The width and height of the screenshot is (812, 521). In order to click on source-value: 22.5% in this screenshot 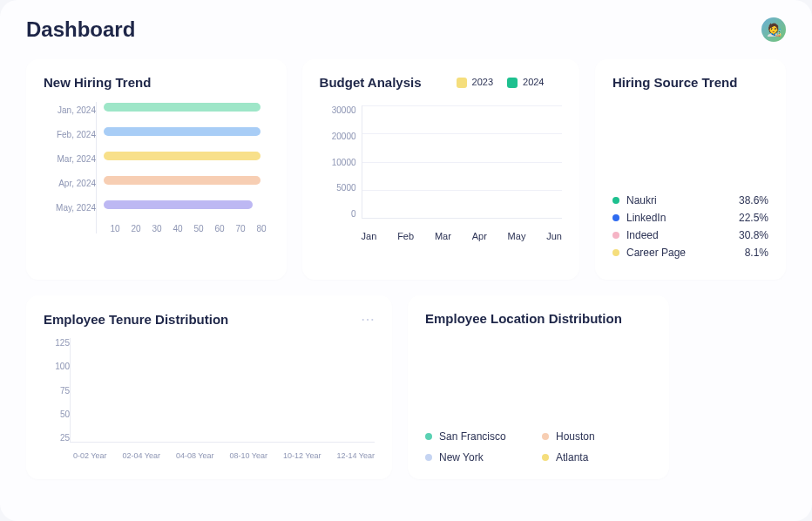, I will do `click(754, 218)`.